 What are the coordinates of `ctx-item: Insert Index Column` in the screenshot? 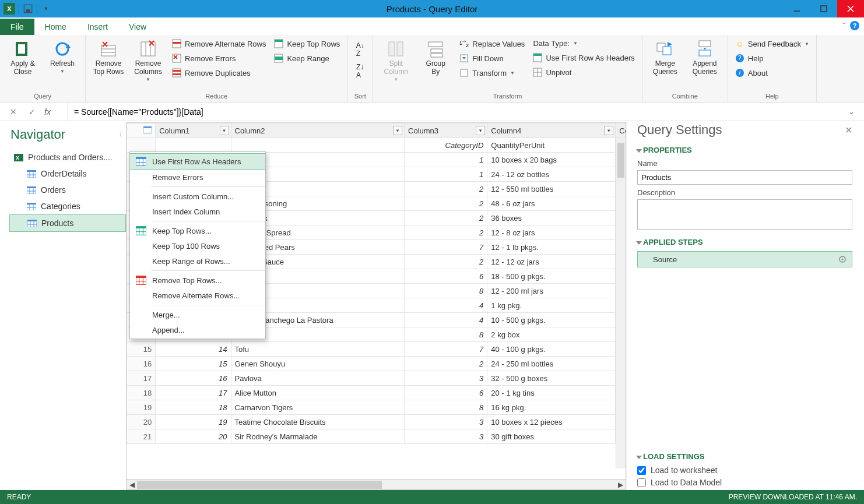 It's located at (198, 212).